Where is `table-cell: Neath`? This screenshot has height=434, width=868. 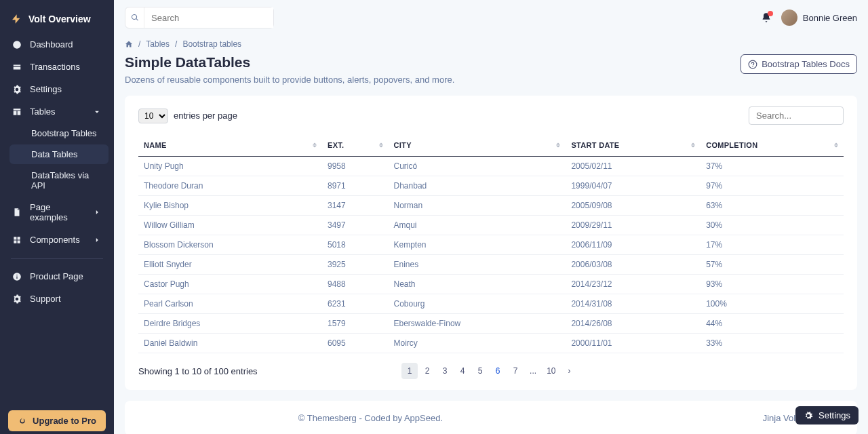 table-cell: Neath is located at coordinates (477, 285).